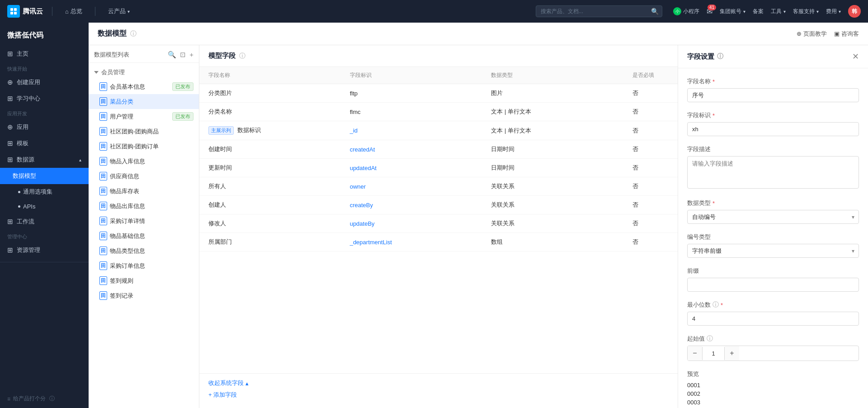 Image resolution: width=868 pixels, height=408 pixels. What do you see at coordinates (44, 143) in the screenshot?
I see `sidebar-item-template: ⊞ 模板` at bounding box center [44, 143].